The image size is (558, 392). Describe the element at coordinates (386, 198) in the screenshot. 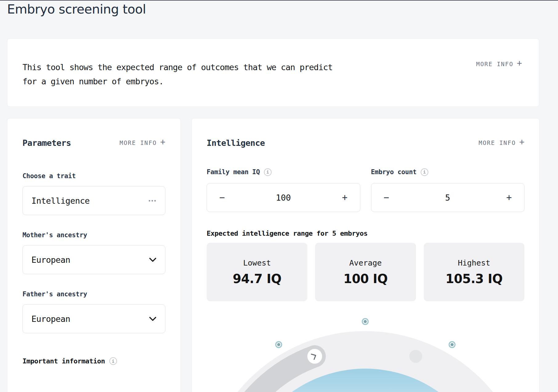

I see `embryo-count-decrement-button: −` at that location.